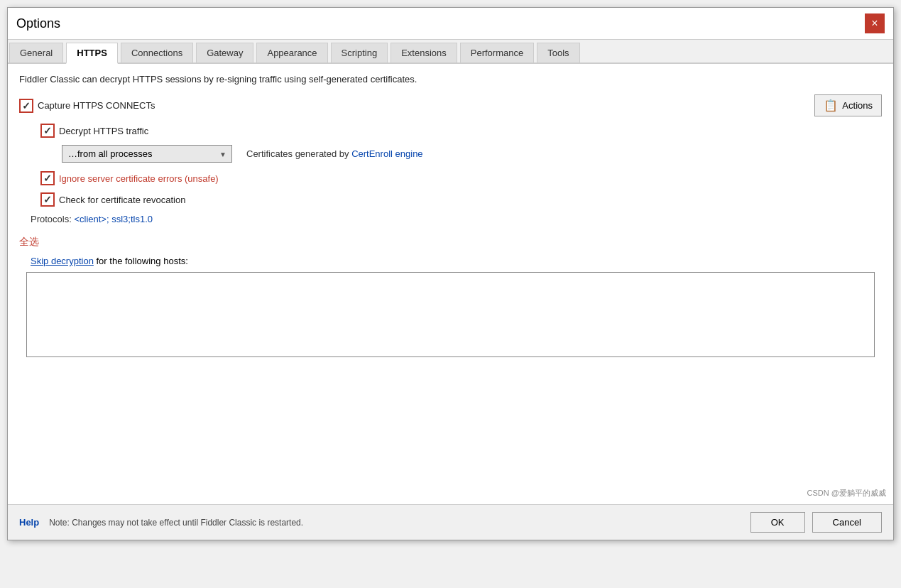 This screenshot has height=588, width=901. Describe the element at coordinates (450, 261) in the screenshot. I see `skip-decryption-row: Skip decryption for the following hosts:` at that location.